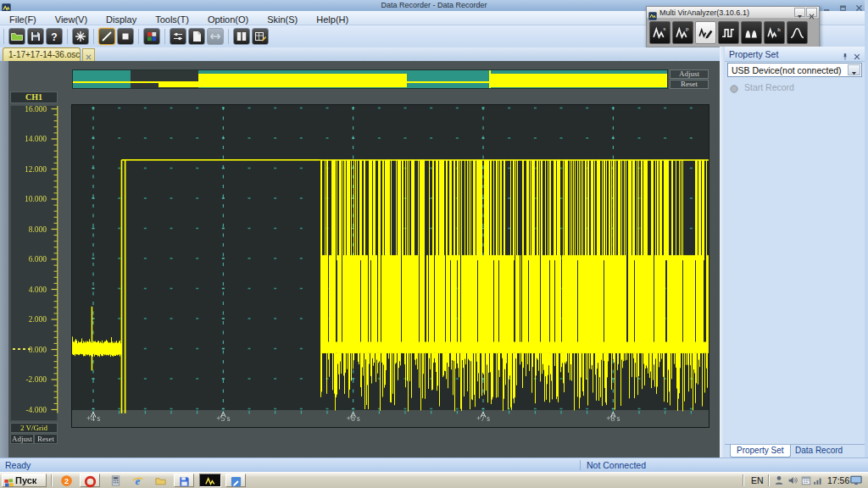 The width and height of the screenshot is (868, 488). Describe the element at coordinates (18, 465) in the screenshot. I see `status-ready: Ready` at that location.